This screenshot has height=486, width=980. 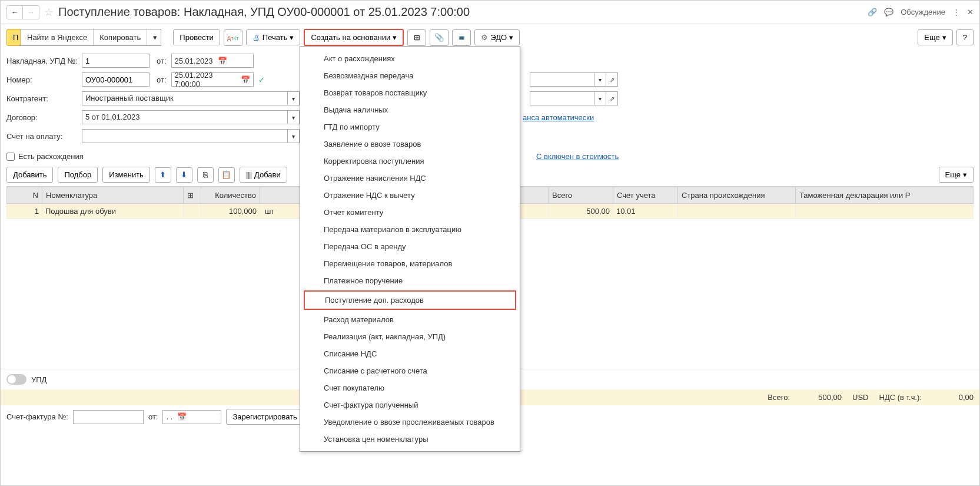 What do you see at coordinates (44, 80) in the screenshot?
I see `number-label: Номер:` at bounding box center [44, 80].